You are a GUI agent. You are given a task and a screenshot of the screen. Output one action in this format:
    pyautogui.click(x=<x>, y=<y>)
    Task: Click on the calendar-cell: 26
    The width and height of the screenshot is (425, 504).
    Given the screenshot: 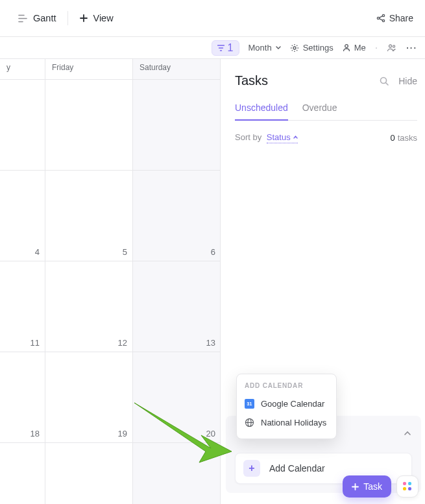 What is the action you would take?
    pyautogui.click(x=90, y=474)
    